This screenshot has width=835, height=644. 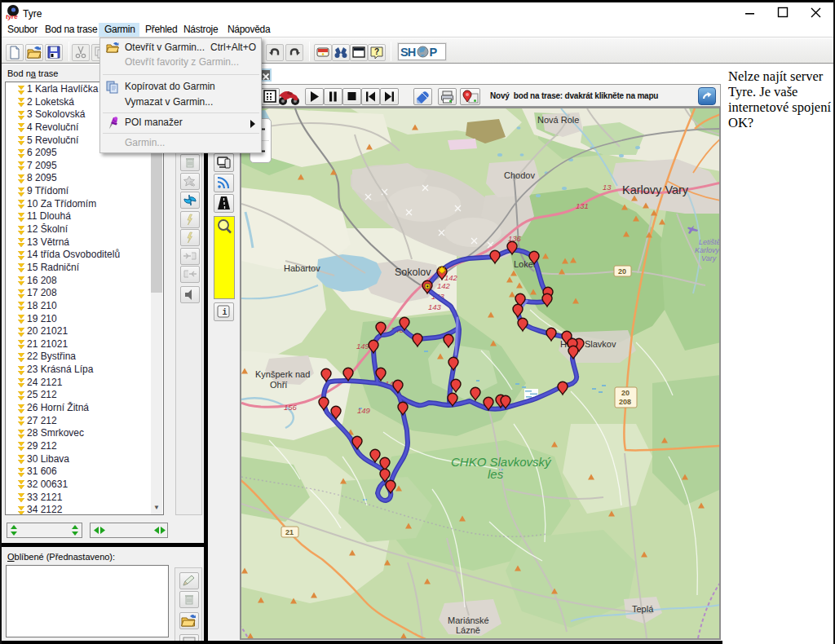 What do you see at coordinates (282, 374) in the screenshot?
I see `svg-text: Kynšperk nad` at bounding box center [282, 374].